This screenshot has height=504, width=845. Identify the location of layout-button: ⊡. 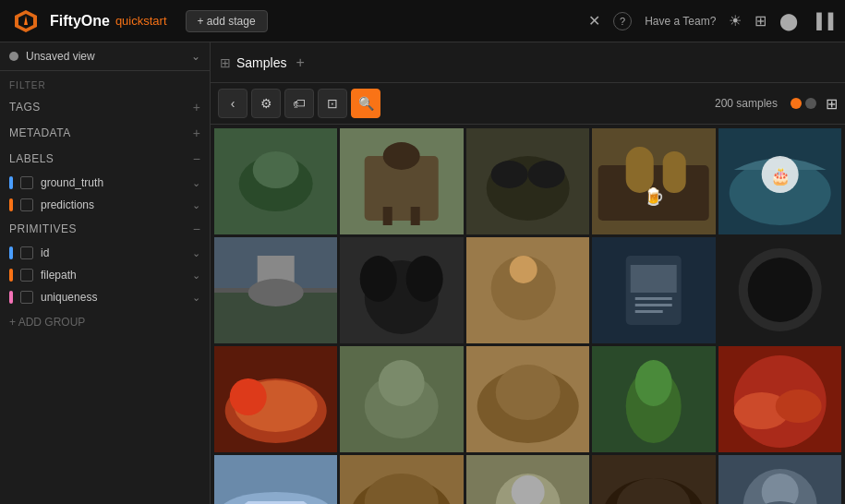
(332, 103).